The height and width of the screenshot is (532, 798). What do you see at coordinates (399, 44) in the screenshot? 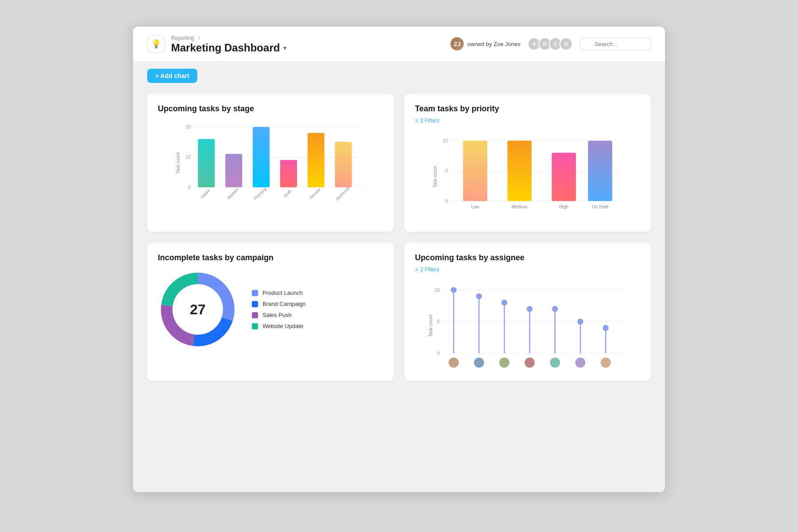
I see `header: 💡 Reporting › Marketing Dashboard ▾ ZJ o…` at bounding box center [399, 44].